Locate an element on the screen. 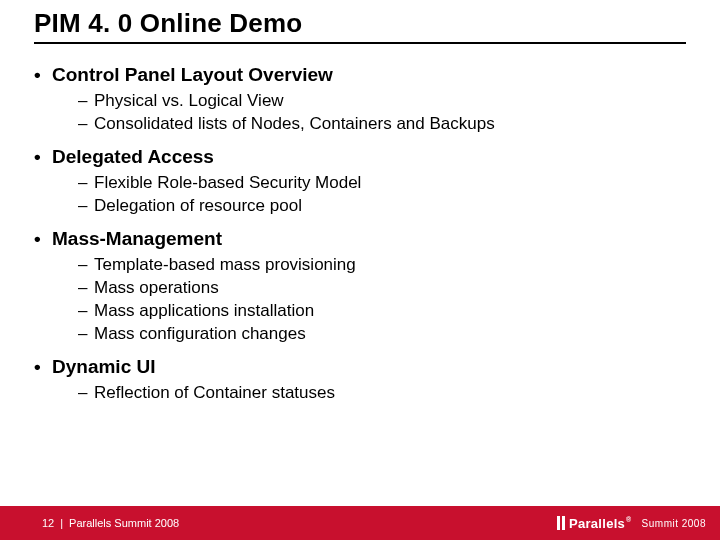 The width and height of the screenshot is (720, 540). footer-bar: 12 | Parallels Summit 2008 Parallels® Su… is located at coordinates (360, 523).